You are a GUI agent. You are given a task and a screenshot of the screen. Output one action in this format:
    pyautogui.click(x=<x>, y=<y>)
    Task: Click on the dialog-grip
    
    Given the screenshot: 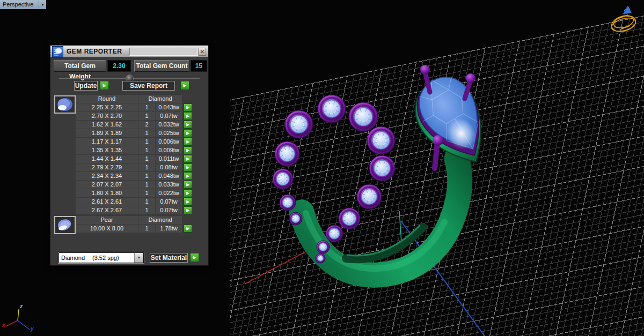 What is the action you would take?
    pyautogui.click(x=164, y=51)
    